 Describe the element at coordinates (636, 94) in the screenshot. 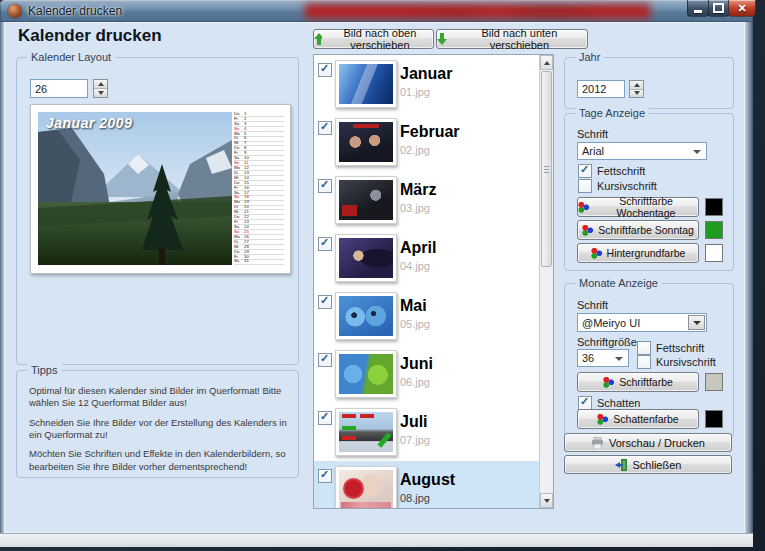

I see `jahr-spin-down` at that location.